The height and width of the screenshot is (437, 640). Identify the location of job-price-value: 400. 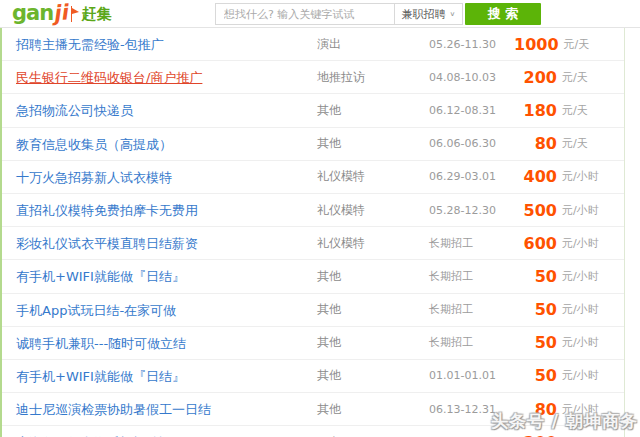
(540, 176).